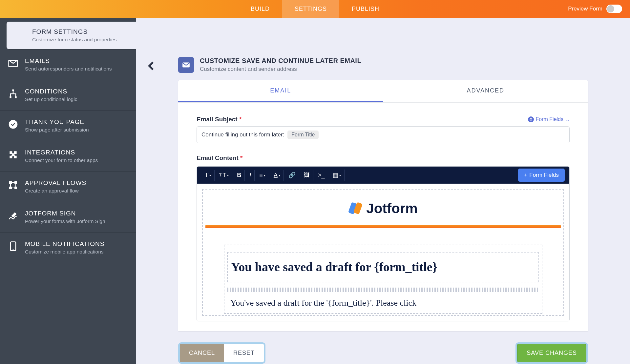  What do you see at coordinates (322, 175) in the screenshot?
I see `code-tool: >_` at bounding box center [322, 175].